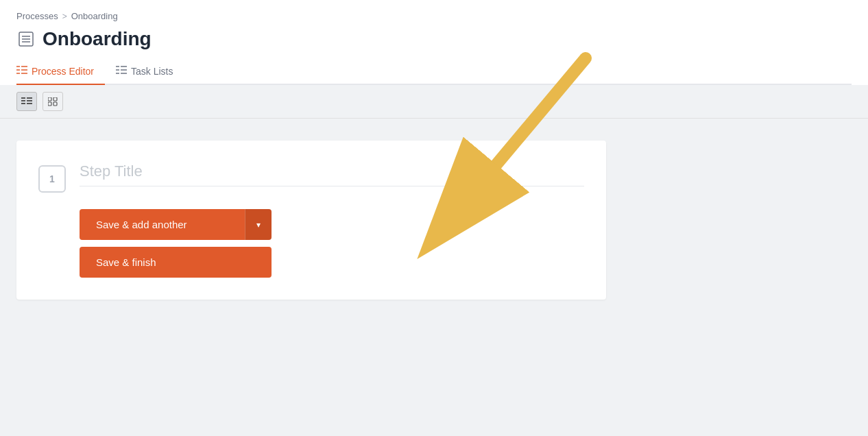  I want to click on action-buttons: Save & add another ▾ Save & finish, so click(332, 243).